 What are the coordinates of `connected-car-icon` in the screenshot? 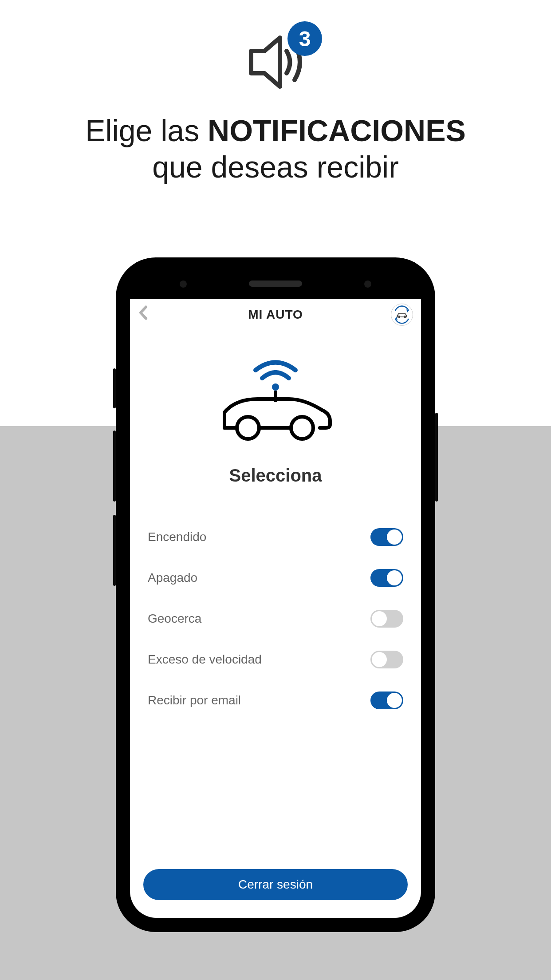 It's located at (276, 401).